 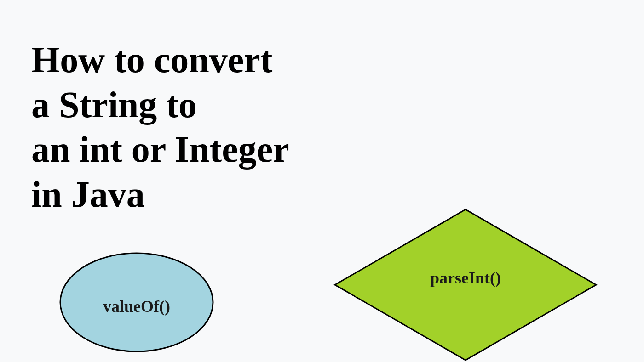 I want to click on ellipse-label: valueOf(), so click(x=137, y=302).